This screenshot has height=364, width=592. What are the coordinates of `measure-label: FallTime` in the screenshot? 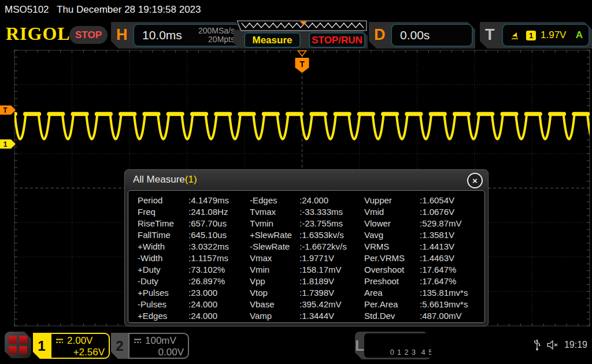 It's located at (163, 235).